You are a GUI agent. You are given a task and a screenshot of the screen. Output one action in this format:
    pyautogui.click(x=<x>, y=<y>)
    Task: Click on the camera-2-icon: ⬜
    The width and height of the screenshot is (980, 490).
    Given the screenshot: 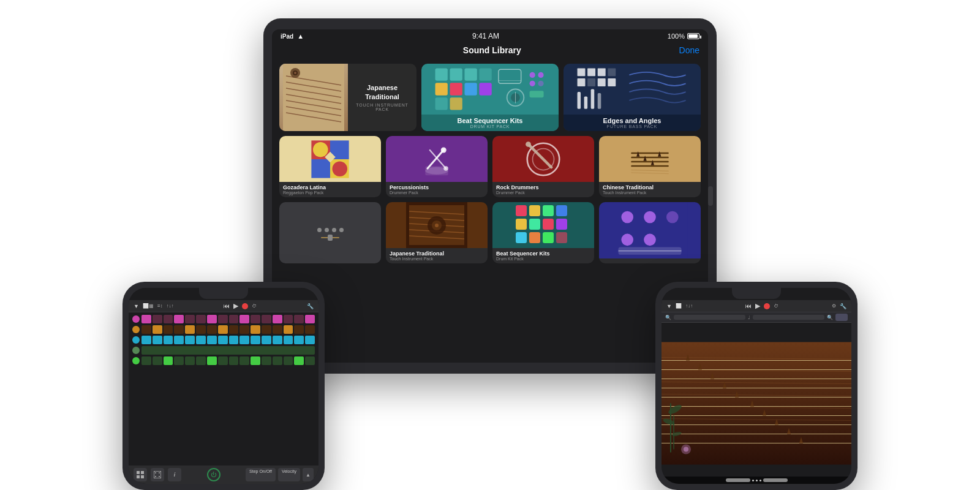 What is the action you would take?
    pyautogui.click(x=679, y=306)
    